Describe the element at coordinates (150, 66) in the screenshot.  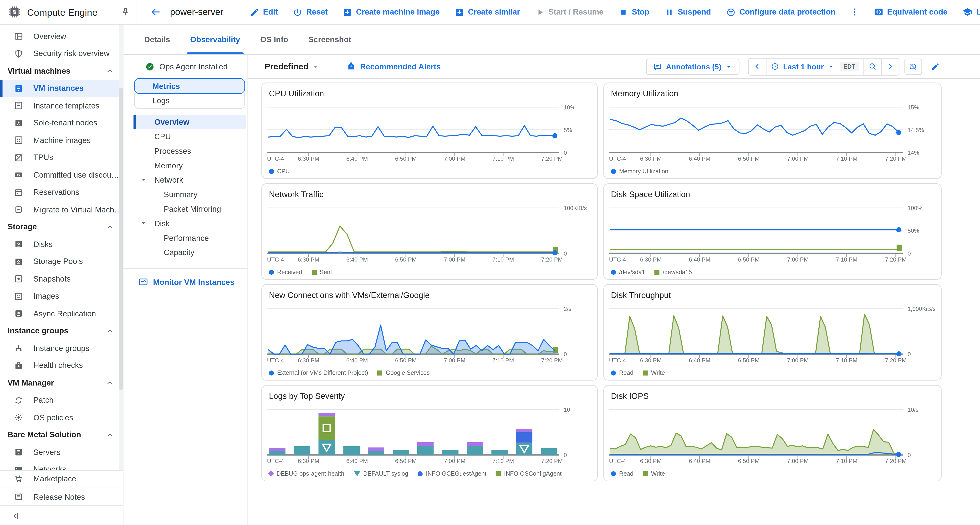
I see `check-circle-icon` at that location.